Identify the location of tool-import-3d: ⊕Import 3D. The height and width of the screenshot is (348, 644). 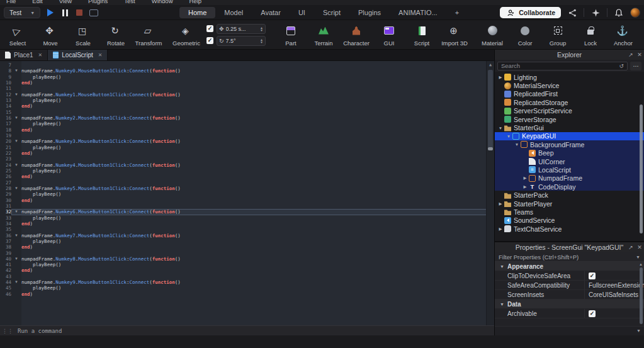
(455, 35).